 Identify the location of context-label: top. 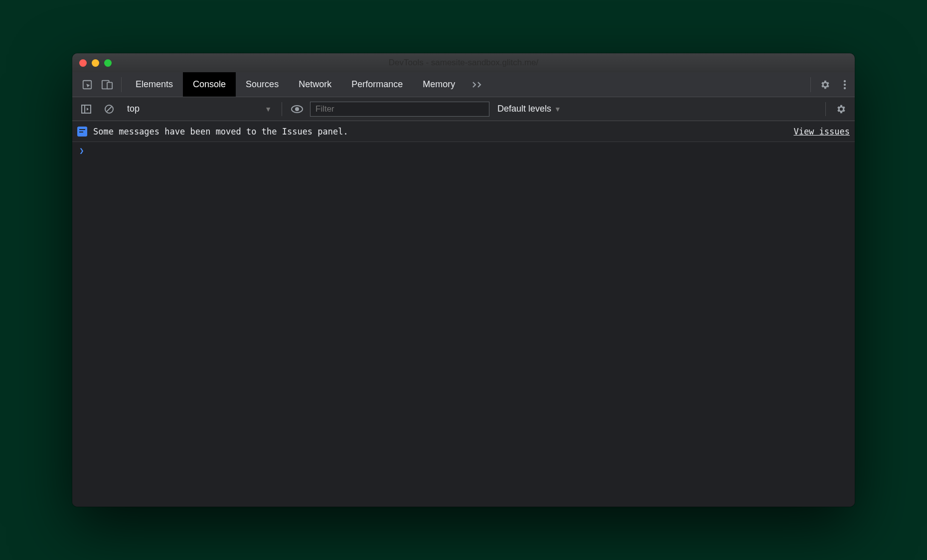
(134, 109).